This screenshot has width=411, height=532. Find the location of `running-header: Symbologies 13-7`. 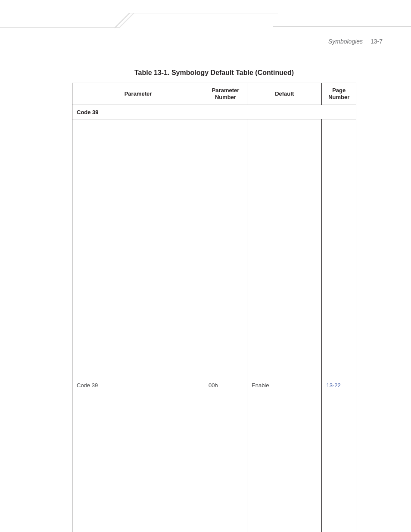

running-header: Symbologies 13-7 is located at coordinates (355, 41).